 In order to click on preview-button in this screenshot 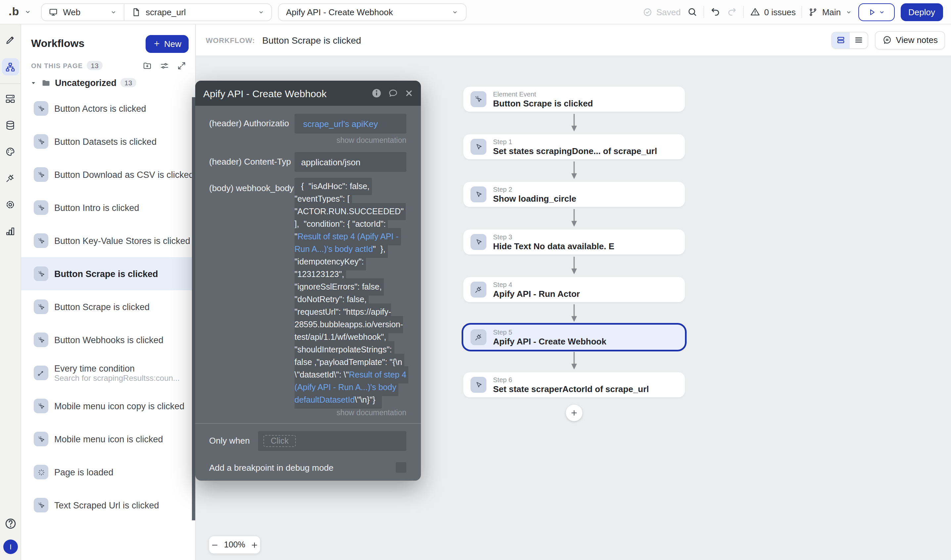, I will do `click(876, 12)`.